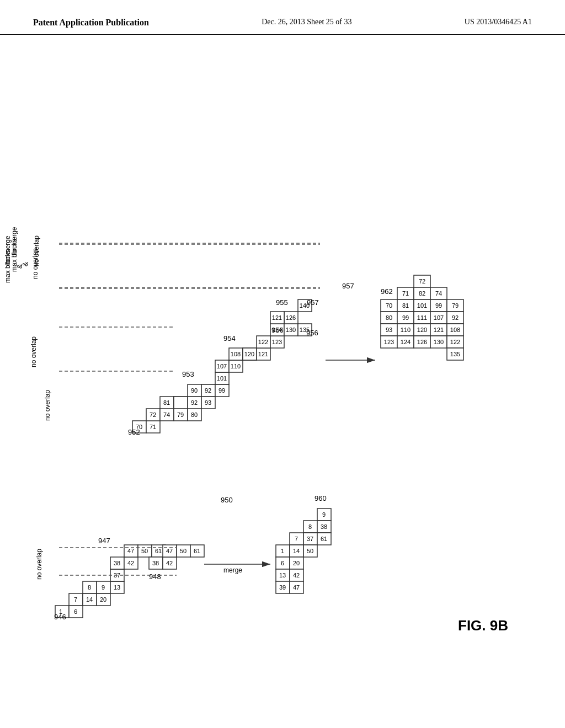 The width and height of the screenshot is (565, 728). I want to click on svg-text: 120, so click(422, 330).